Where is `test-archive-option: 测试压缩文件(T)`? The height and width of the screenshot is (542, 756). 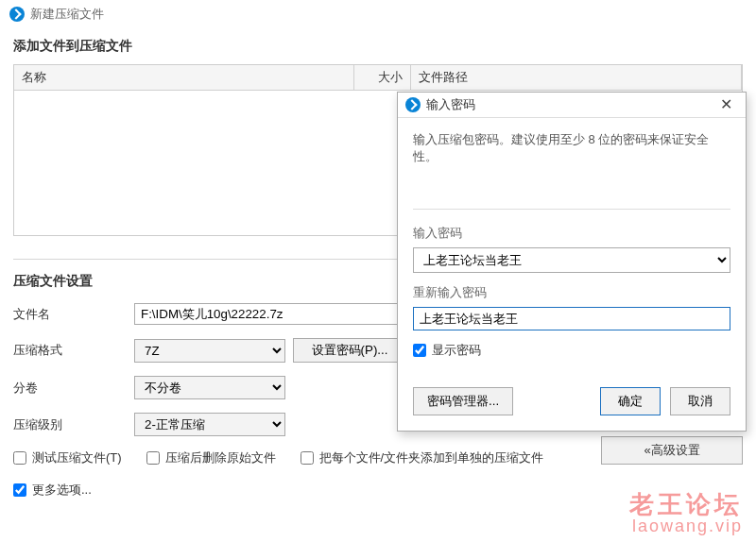 test-archive-option: 测试压缩文件(T) is located at coordinates (68, 458).